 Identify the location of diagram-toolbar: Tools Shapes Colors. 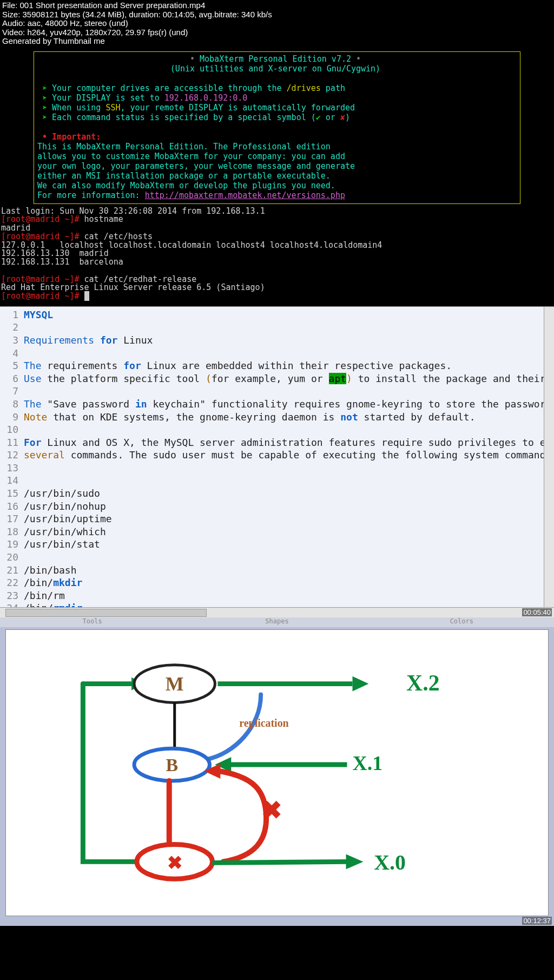
(277, 622).